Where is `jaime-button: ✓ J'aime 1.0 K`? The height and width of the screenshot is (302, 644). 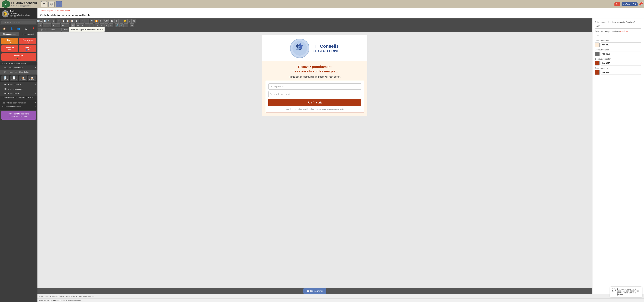
jaime-button: ✓ J'aime 1.0 K is located at coordinates (630, 4).